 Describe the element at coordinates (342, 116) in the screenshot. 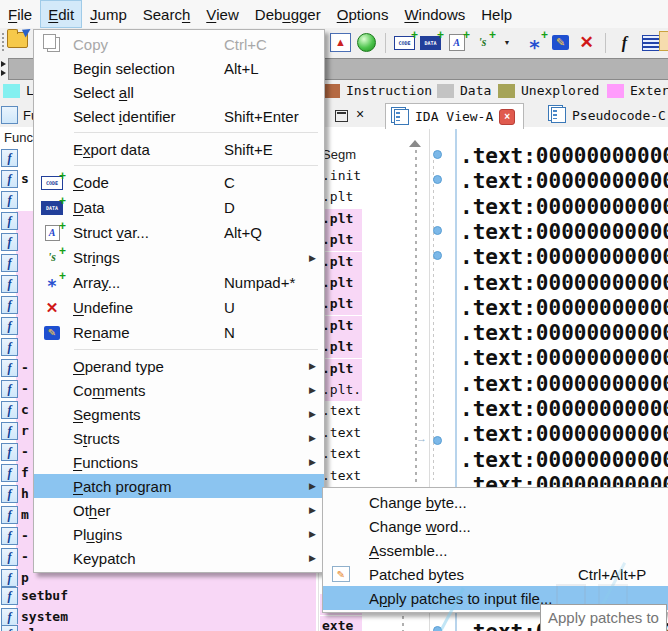

I see `float-panel-button` at that location.